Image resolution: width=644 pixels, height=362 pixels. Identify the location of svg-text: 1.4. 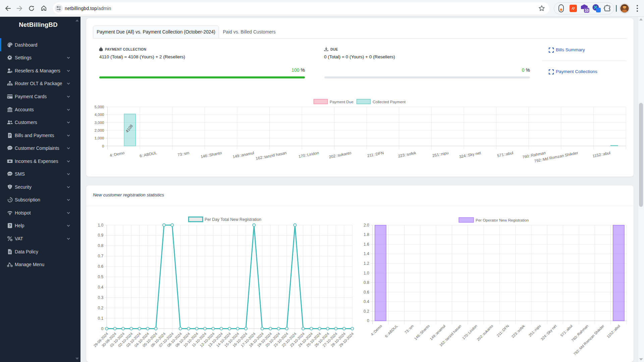
(366, 254).